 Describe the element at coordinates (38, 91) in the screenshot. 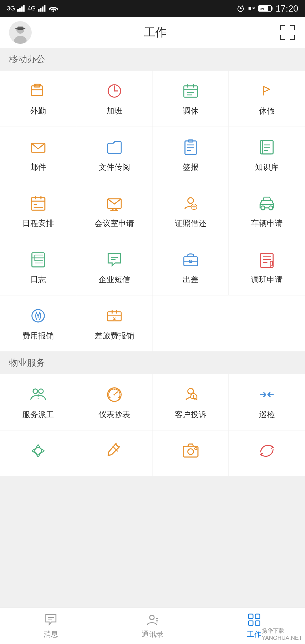

I see `field-work-icon` at that location.